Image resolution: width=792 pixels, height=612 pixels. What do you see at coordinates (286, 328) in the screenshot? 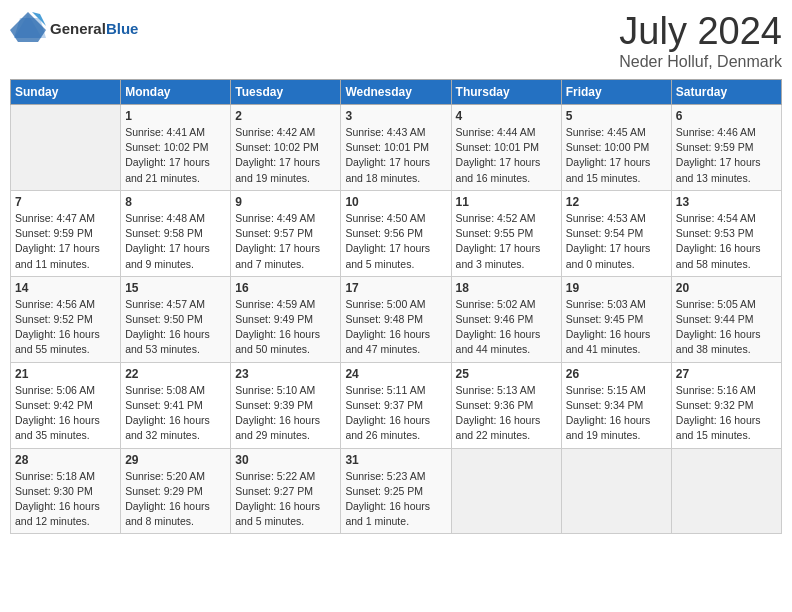
I see `day-info: Sunrise: 4:59 AM Sunset: 9:49 PM Dayligh…` at bounding box center [286, 328].